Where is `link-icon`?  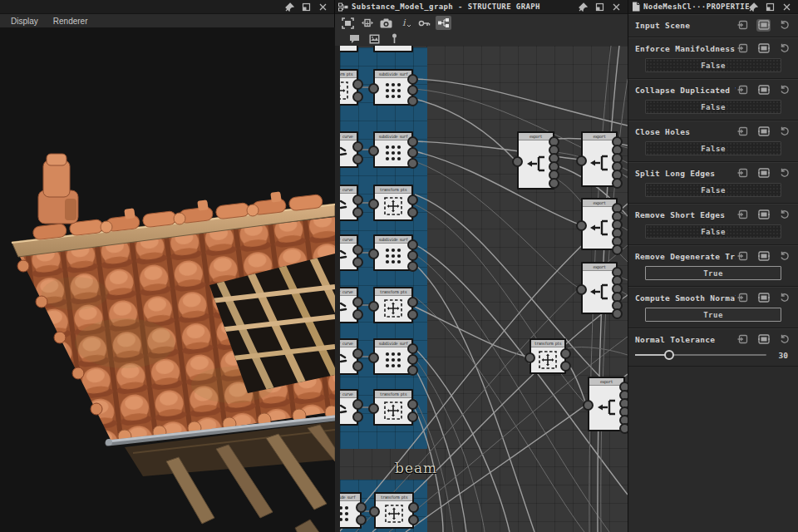
link-icon is located at coordinates (424, 23).